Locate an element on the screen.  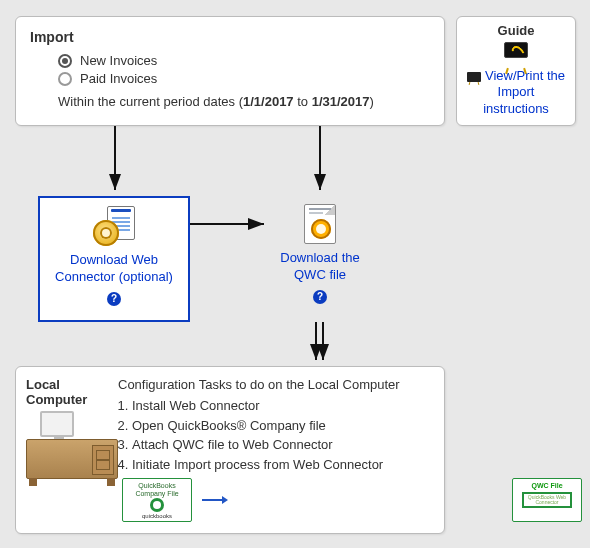
download-qwc-link: Download the QWC file is located at coordinates (320, 267).